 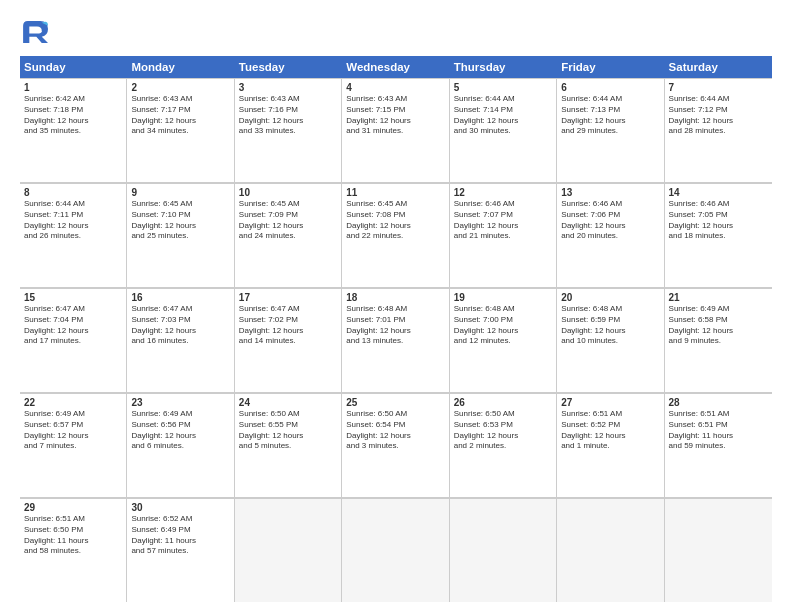 I want to click on day-info: Sunrise: 6:50 AMSunset: 6:55 PMDaylight:…, so click(x=288, y=430).